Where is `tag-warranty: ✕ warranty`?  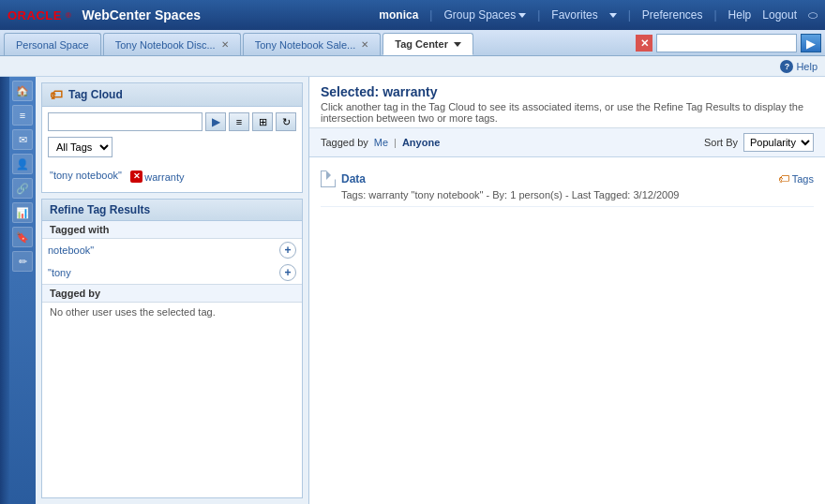 tag-warranty: ✕ warranty is located at coordinates (158, 176).